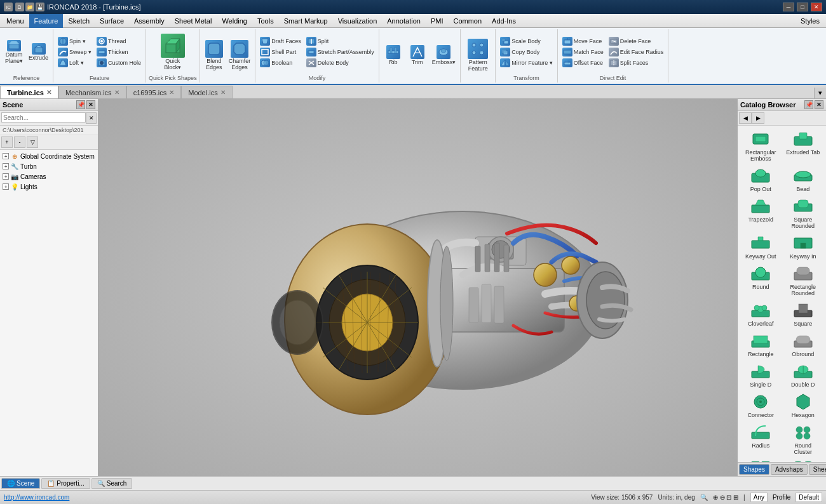 The height and width of the screenshot is (504, 826). I want to click on menu-item-visualization: Visualization, so click(358, 21).